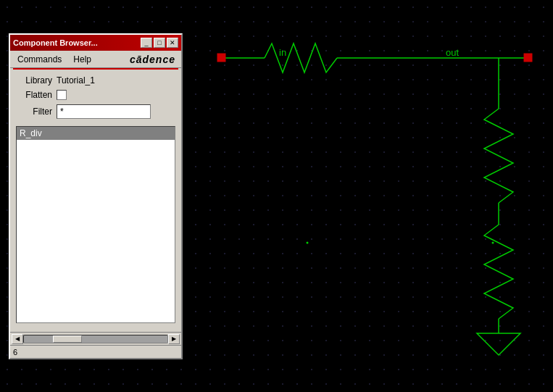 This screenshot has height=392, width=553. I want to click on flatten-label: Flatten, so click(34, 95).